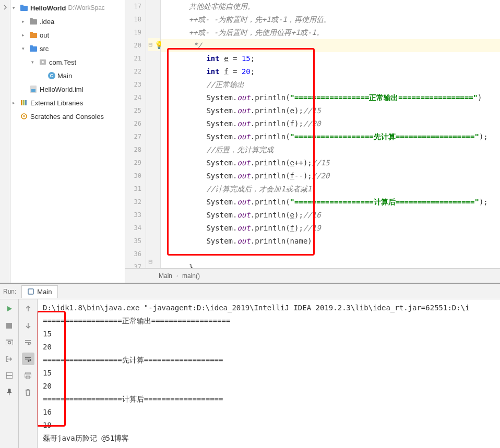  Describe the element at coordinates (24, 103) in the screenshot. I see `library-icon` at that location.